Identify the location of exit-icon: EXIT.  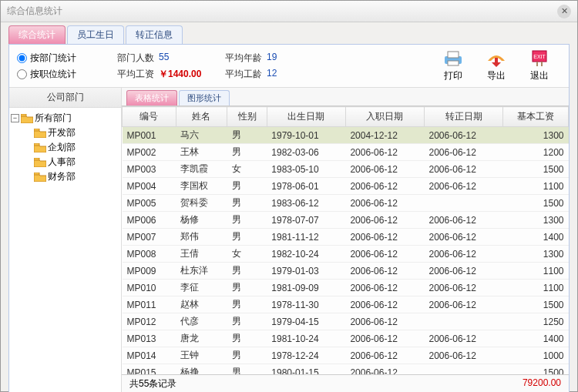
(539, 59).